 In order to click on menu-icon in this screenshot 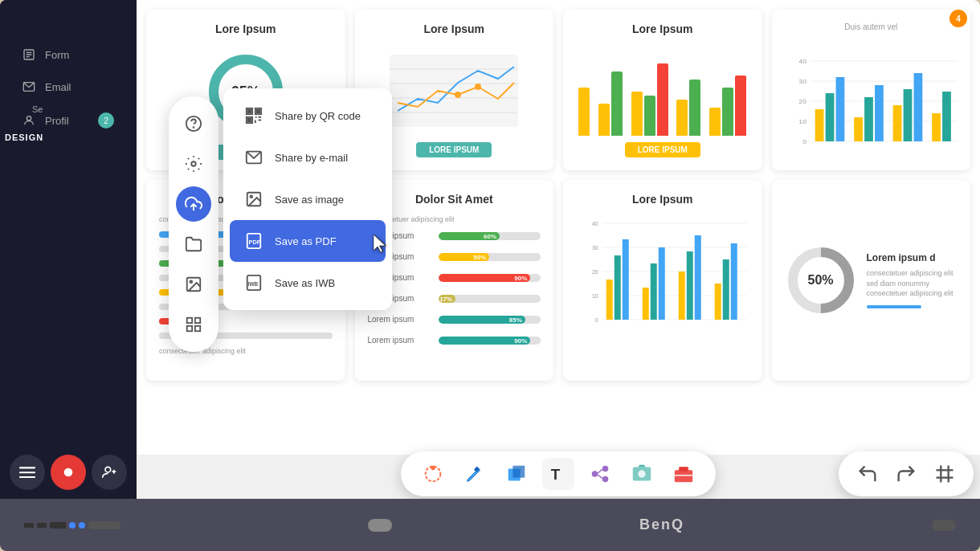, I will do `click(27, 472)`.